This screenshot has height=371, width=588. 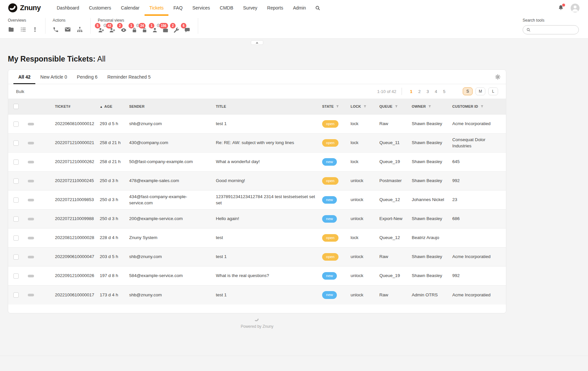 What do you see at coordinates (300, 8) in the screenshot?
I see `nav-item-admin: Admin` at bounding box center [300, 8].